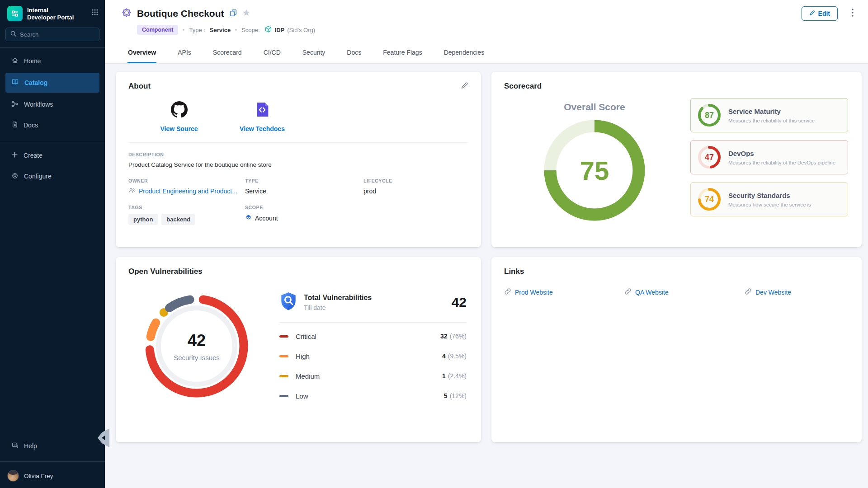 Image resolution: width=868 pixels, height=488 pixels. What do you see at coordinates (52, 176) in the screenshot?
I see `sidebar-item-configure: Configure` at bounding box center [52, 176].